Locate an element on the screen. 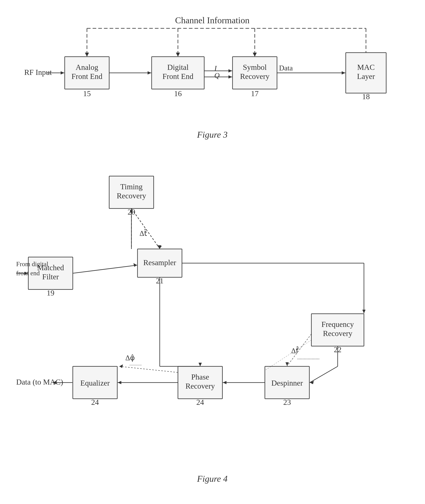  svg-text: Resampler is located at coordinates (160, 262).